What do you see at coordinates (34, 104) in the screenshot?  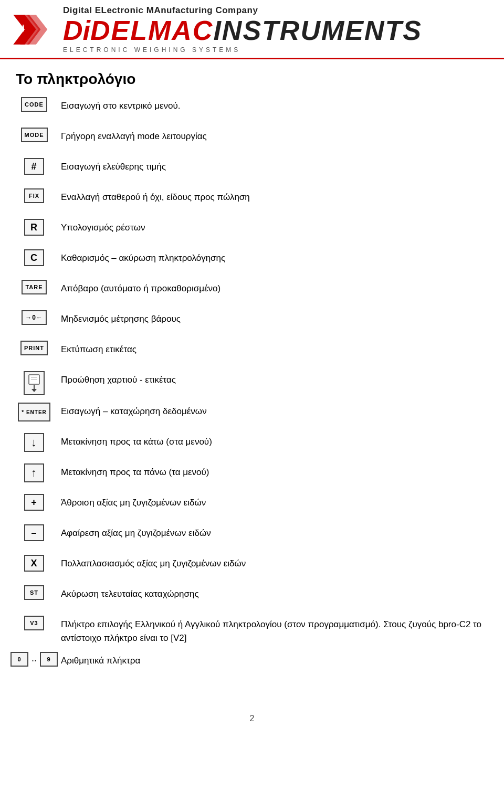 I see `key-cell-code: CODE` at bounding box center [34, 104].